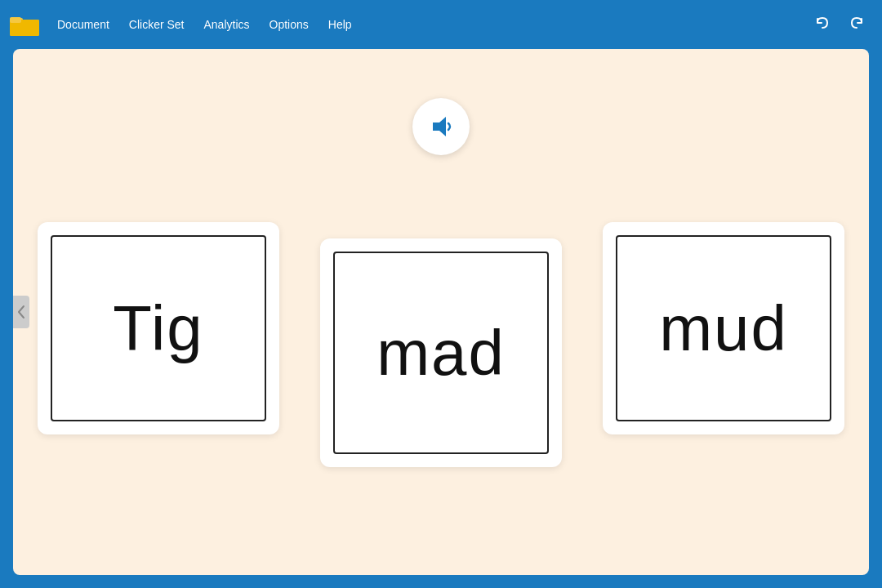 Image resolution: width=882 pixels, height=588 pixels. Describe the element at coordinates (441, 127) in the screenshot. I see `speaker-button` at that location.